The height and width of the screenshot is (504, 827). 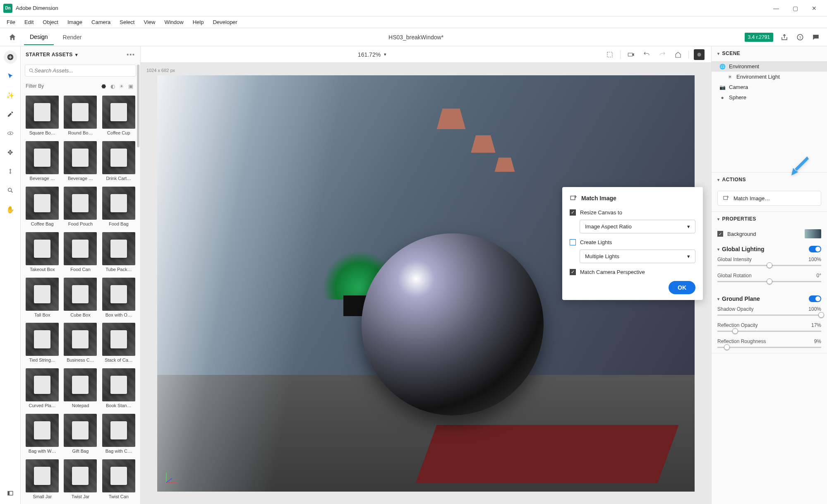 What do you see at coordinates (784, 37) in the screenshot?
I see `share-icon` at bounding box center [784, 37].